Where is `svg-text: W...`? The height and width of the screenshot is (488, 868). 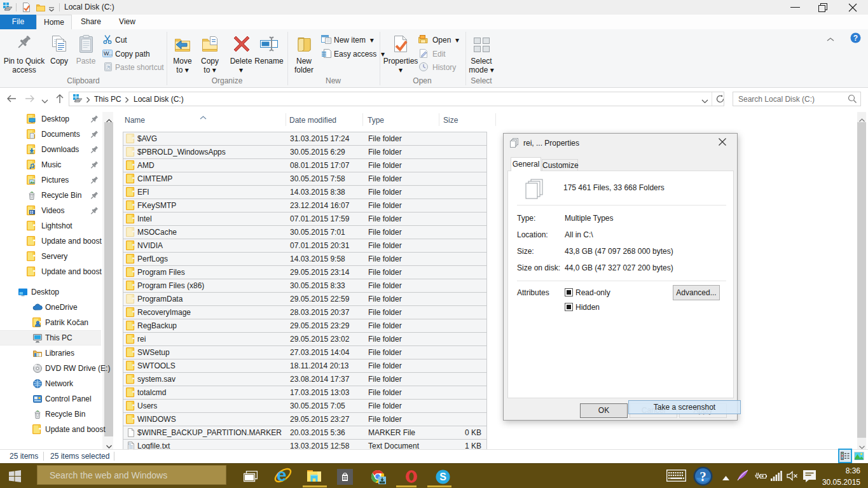 svg-text: W... is located at coordinates (108, 53).